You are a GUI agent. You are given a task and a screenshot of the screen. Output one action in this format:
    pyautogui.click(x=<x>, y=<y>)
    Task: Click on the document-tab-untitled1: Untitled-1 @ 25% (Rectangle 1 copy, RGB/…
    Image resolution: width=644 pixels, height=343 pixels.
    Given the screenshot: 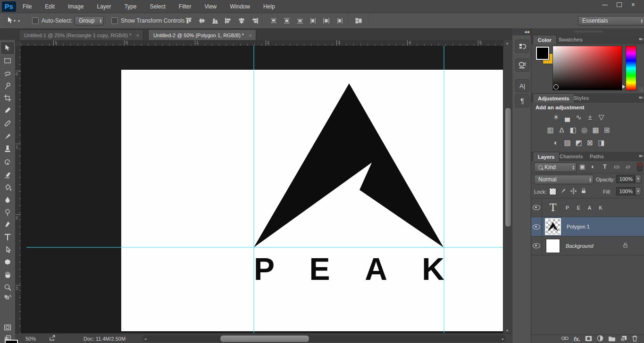 What is the action you would take?
    pyautogui.click(x=81, y=35)
    